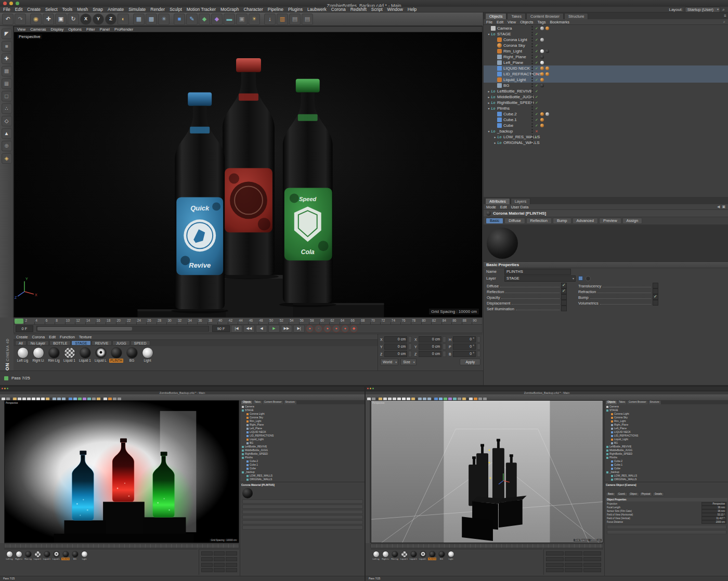 The image size is (728, 581). I want to click on timeline-tick: 54, so click(294, 321).